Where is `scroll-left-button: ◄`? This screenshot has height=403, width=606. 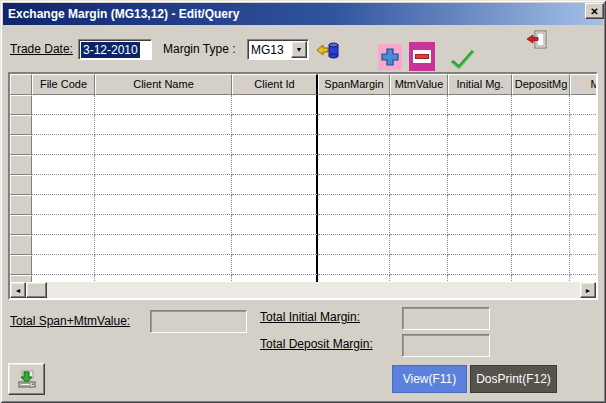 scroll-left-button: ◄ is located at coordinates (18, 290).